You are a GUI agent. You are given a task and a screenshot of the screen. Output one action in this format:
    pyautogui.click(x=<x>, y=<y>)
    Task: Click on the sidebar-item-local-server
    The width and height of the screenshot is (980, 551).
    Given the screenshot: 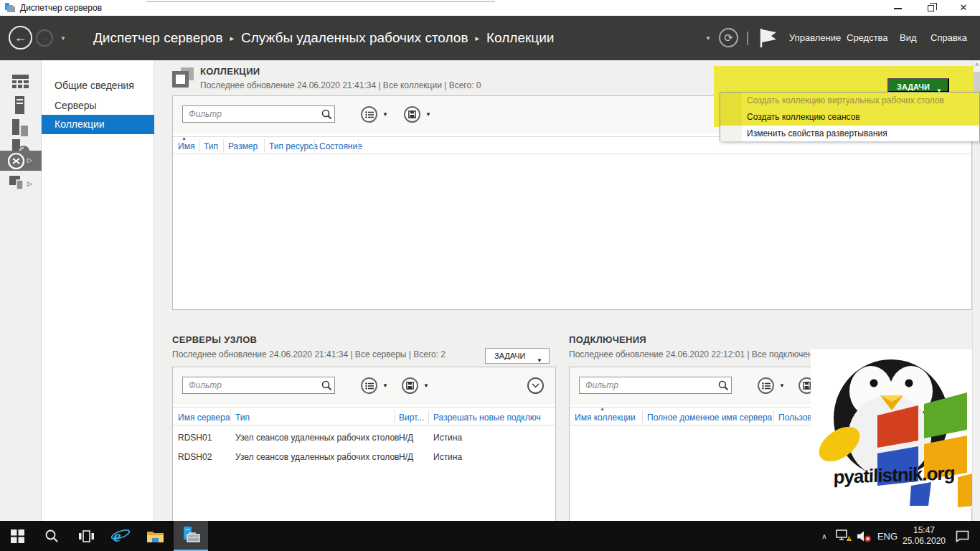 What is the action you would take?
    pyautogui.click(x=21, y=105)
    